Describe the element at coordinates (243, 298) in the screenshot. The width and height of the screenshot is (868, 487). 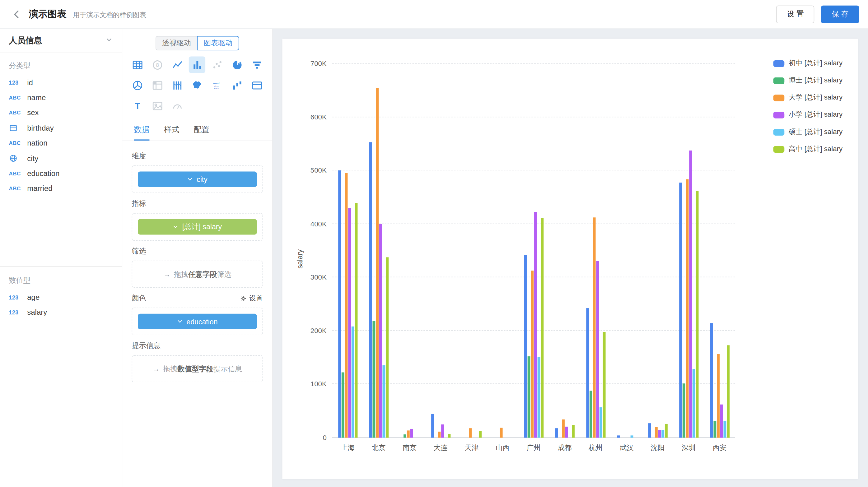
I see `gear-icon` at that location.